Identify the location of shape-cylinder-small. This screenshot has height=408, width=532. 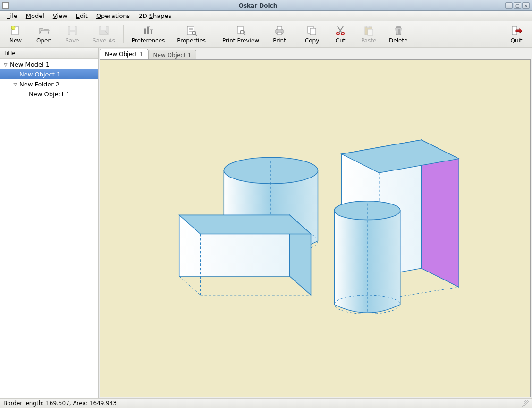
(367, 258).